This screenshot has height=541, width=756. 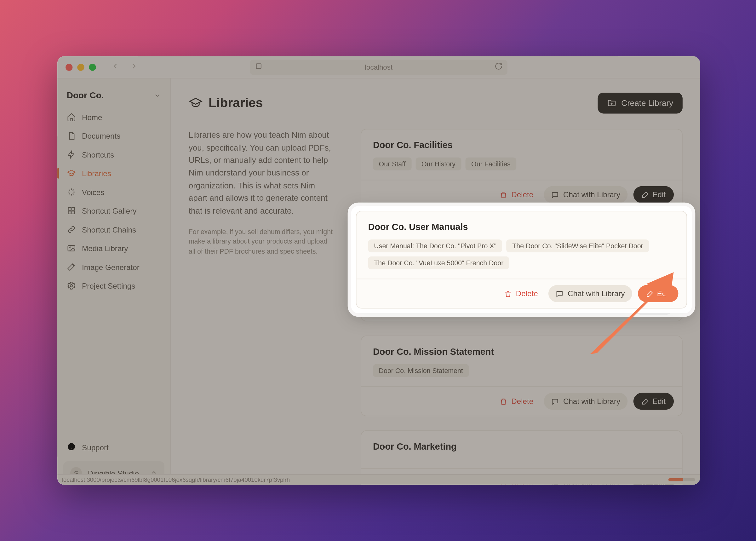 What do you see at coordinates (72, 155) in the screenshot?
I see `bolt-icon` at bounding box center [72, 155].